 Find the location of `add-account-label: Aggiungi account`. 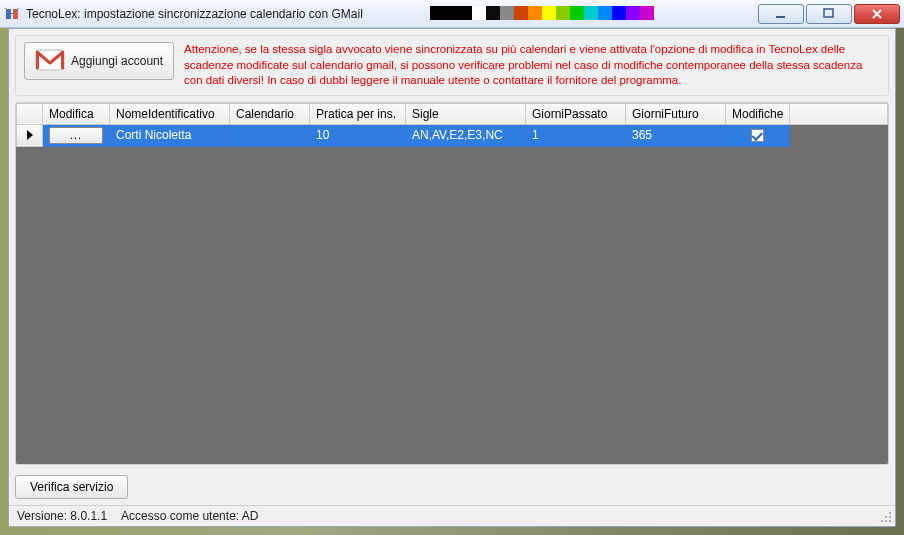

add-account-label: Aggiungi account is located at coordinates (117, 61).